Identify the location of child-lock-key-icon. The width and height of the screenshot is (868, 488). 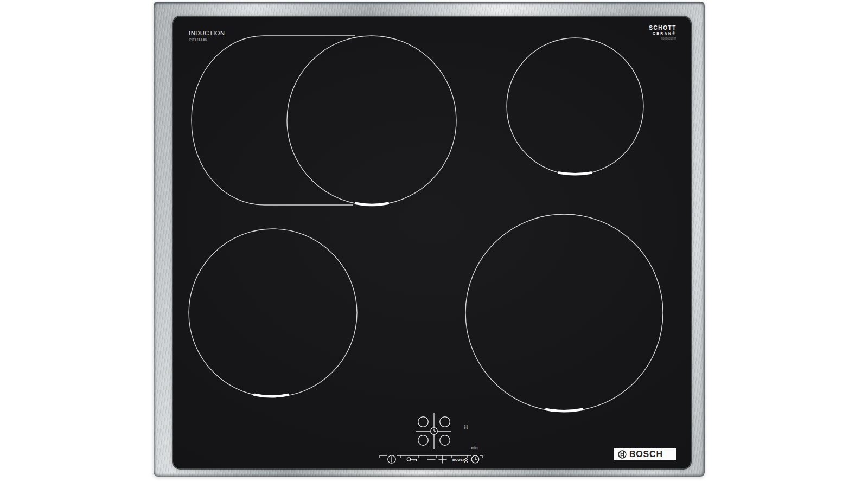
(412, 460).